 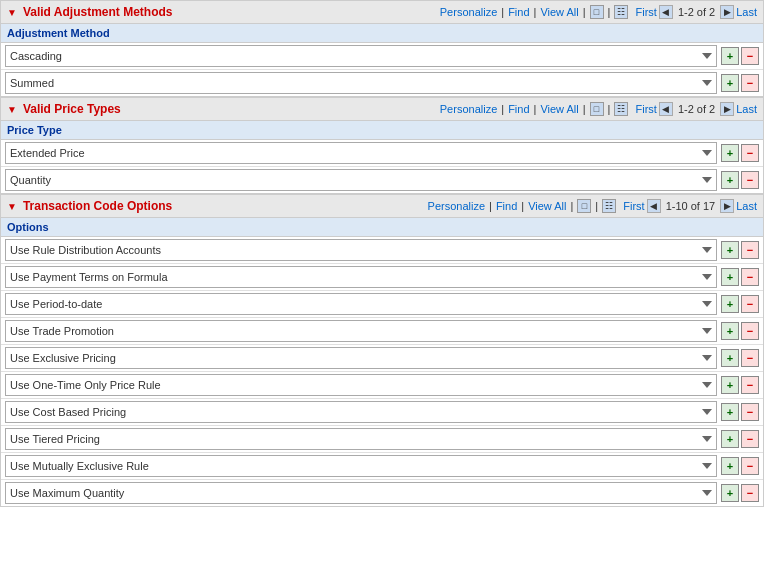 I want to click on row-select-9: Use Maximum Quantity, so click(x=361, y=493).